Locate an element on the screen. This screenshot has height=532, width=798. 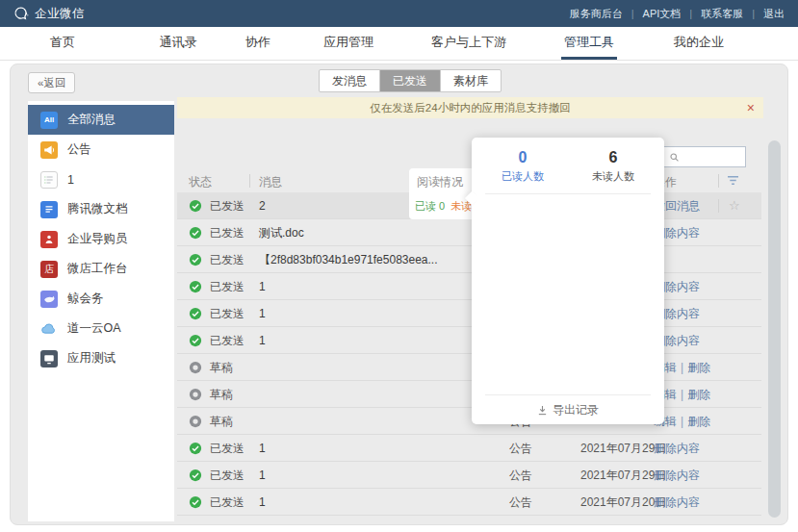
export-records-button: 导出记录 is located at coordinates (568, 410).